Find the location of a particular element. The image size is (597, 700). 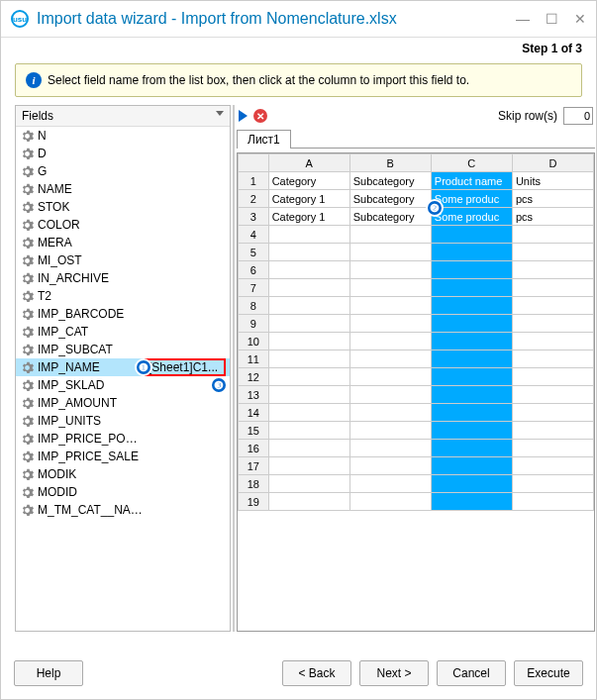

sheet-tab: Лист1 is located at coordinates (263, 139).